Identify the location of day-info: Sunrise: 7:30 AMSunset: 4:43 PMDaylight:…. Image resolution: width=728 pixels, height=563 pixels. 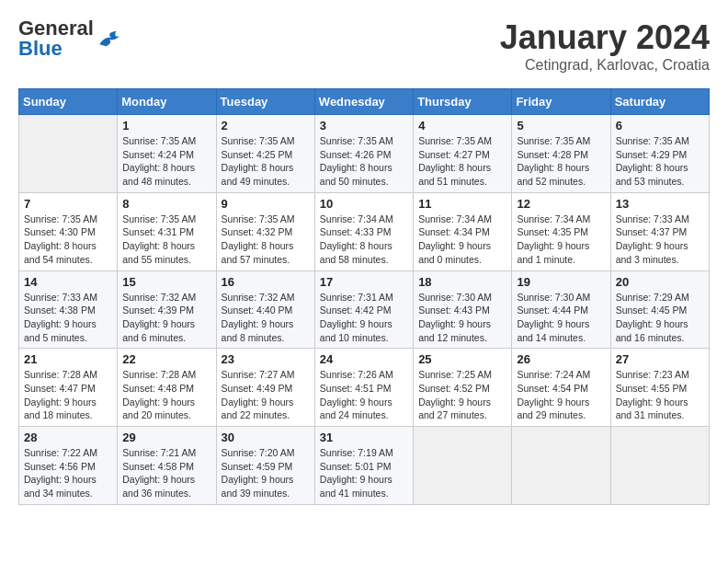
(462, 318).